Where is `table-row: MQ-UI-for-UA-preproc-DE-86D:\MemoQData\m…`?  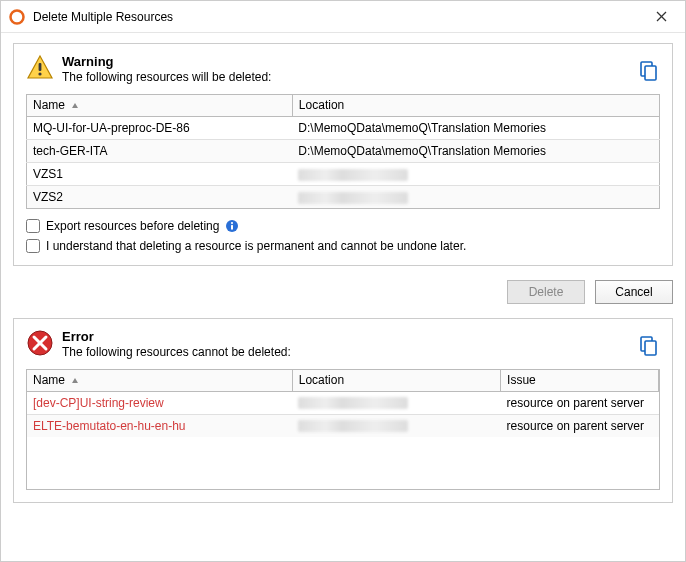 table-row: MQ-UI-for-UA-preproc-DE-86D:\MemoQData\m… is located at coordinates (344, 128).